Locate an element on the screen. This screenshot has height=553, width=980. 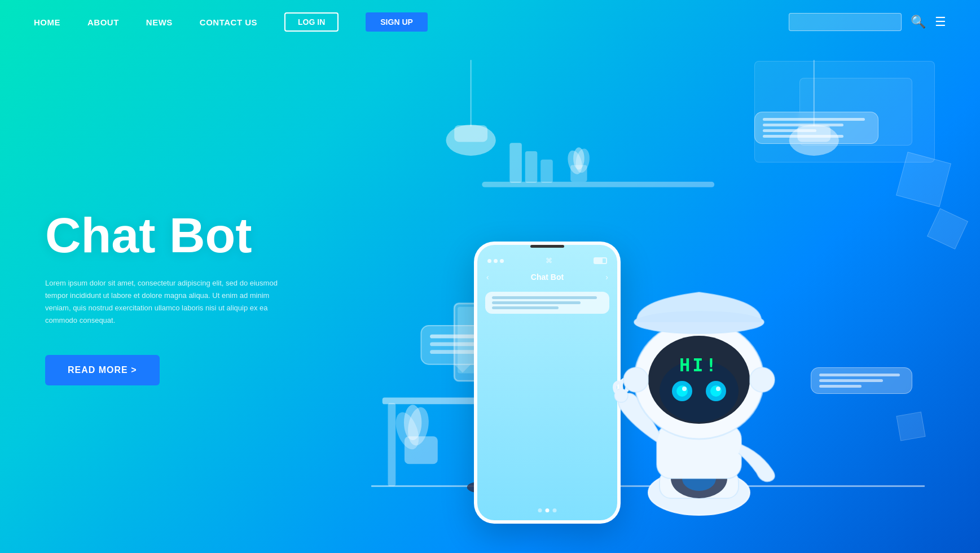
phone-status-dots is located at coordinates (495, 261).